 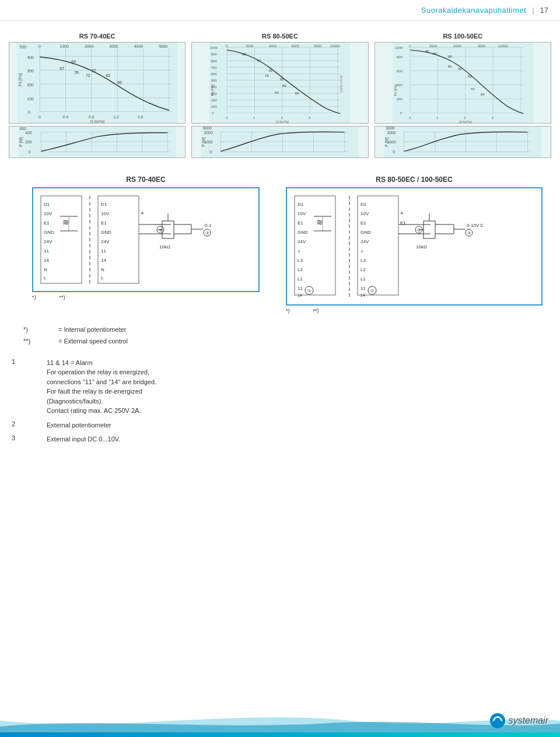 What do you see at coordinates (280, 96) in the screenshot?
I see `chart-rs80-50ec: RS 80-50EC` at bounding box center [280, 96].